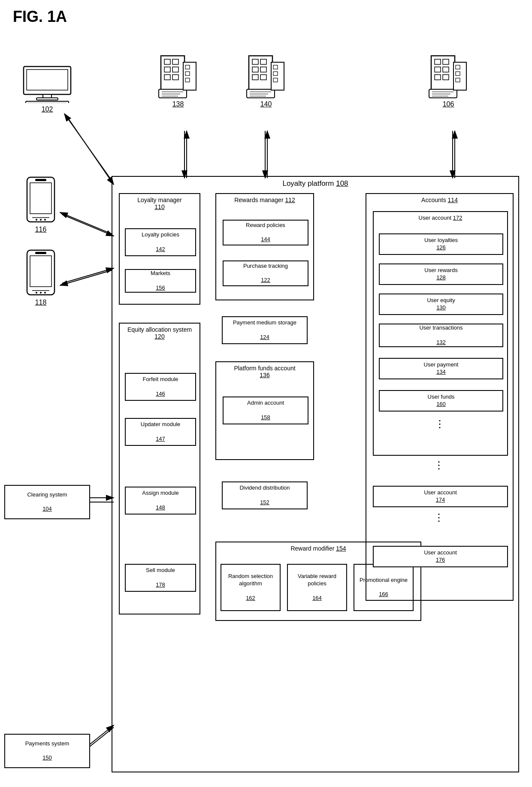 This screenshot has width=532, height=787. Describe the element at coordinates (160, 500) in the screenshot. I see `assign-module-box: Assign module148` at that location.